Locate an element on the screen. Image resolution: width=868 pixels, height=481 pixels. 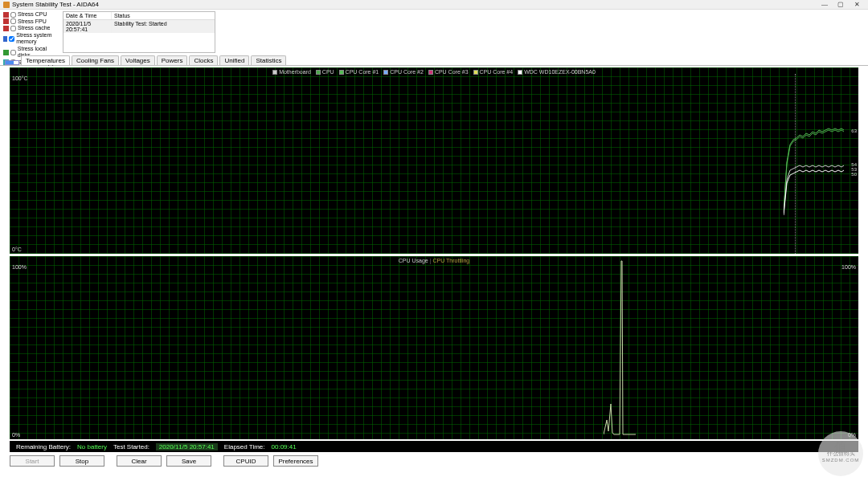
start-button: Start is located at coordinates (32, 461).